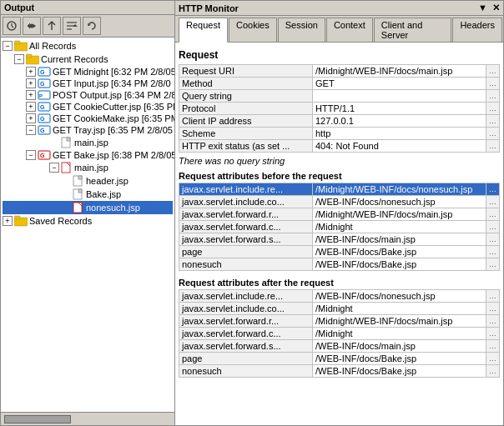 The width and height of the screenshot is (504, 426). Describe the element at coordinates (340, 358) in the screenshot. I see `table-row: page /WEB-INF/docs/Bake.jsp …` at that location.